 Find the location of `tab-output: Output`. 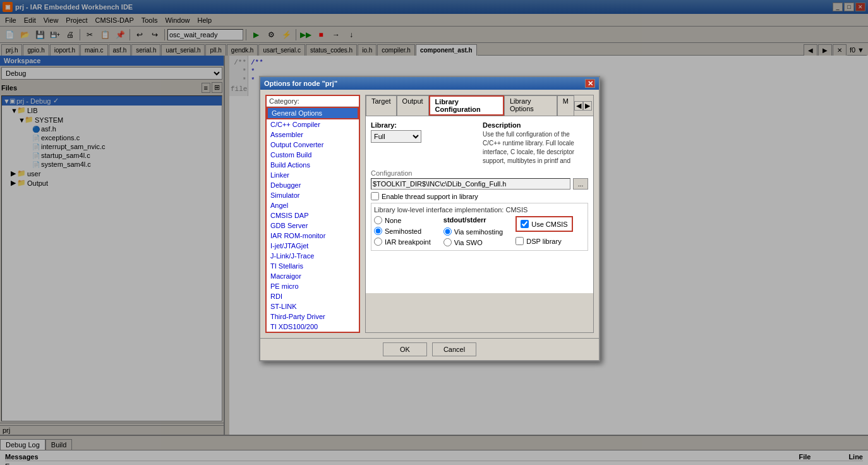

tab-output: Output is located at coordinates (413, 106).